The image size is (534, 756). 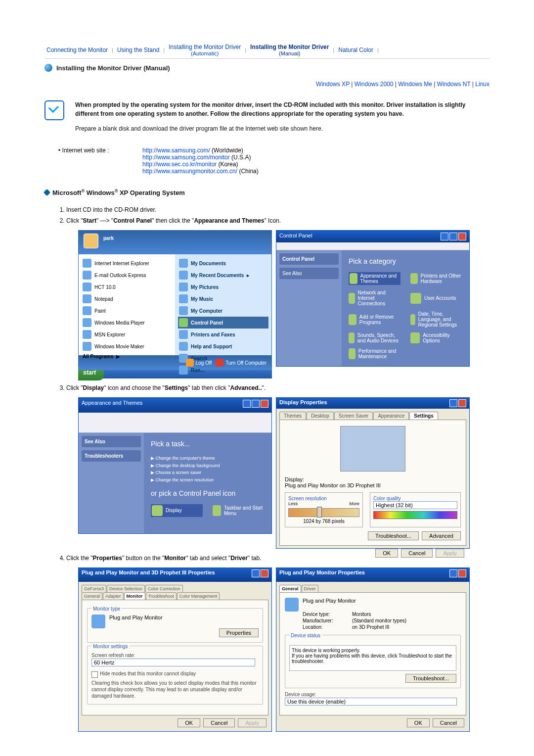 I want to click on nav-stand: Using the Stand, so click(x=138, y=50).